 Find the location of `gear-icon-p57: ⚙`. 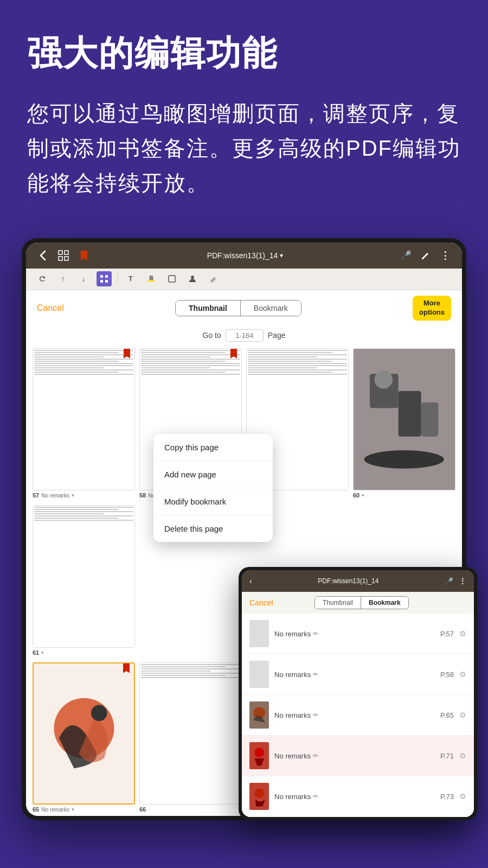

gear-icon-p57: ⚙ is located at coordinates (463, 634).